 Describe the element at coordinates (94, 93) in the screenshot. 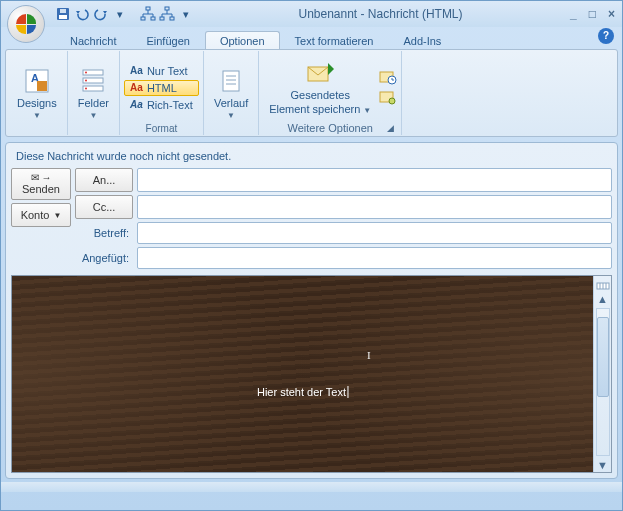

I see `group-felder: Felder ▼` at that location.